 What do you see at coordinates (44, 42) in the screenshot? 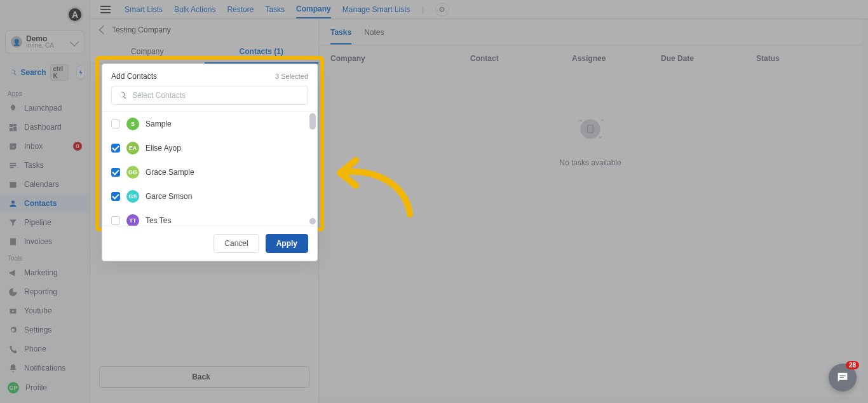
I see `account-selector: 👤 Demo Irvine, CA` at bounding box center [44, 42].